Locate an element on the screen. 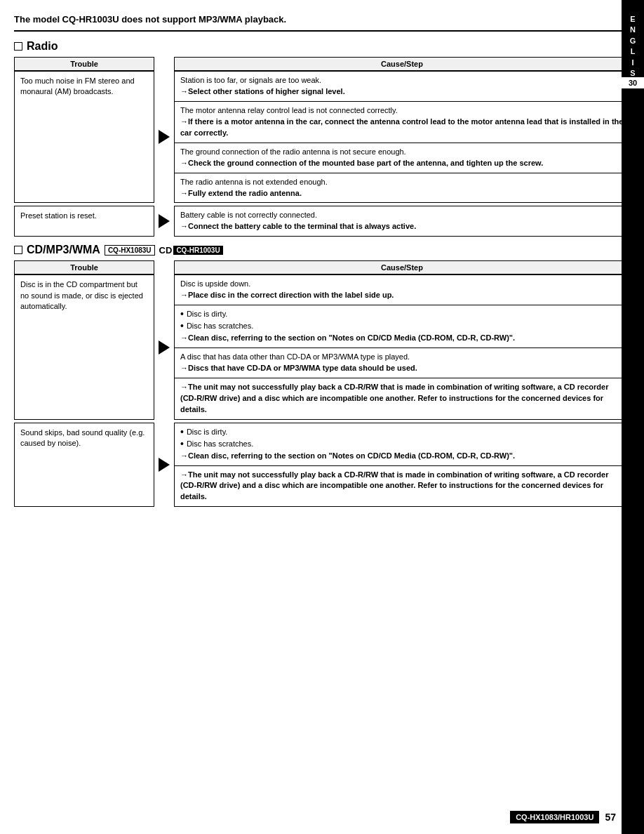 Image resolution: width=644 pixels, height=834 pixels. sidebar-letter-n: N is located at coordinates (633, 29).